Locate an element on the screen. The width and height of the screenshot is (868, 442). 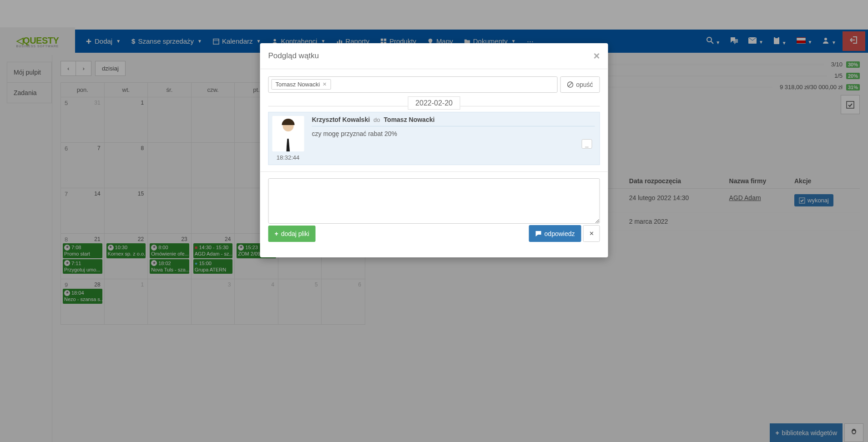
recipients-input: Tomasz Nowacki ✕ is located at coordinates (413, 85).